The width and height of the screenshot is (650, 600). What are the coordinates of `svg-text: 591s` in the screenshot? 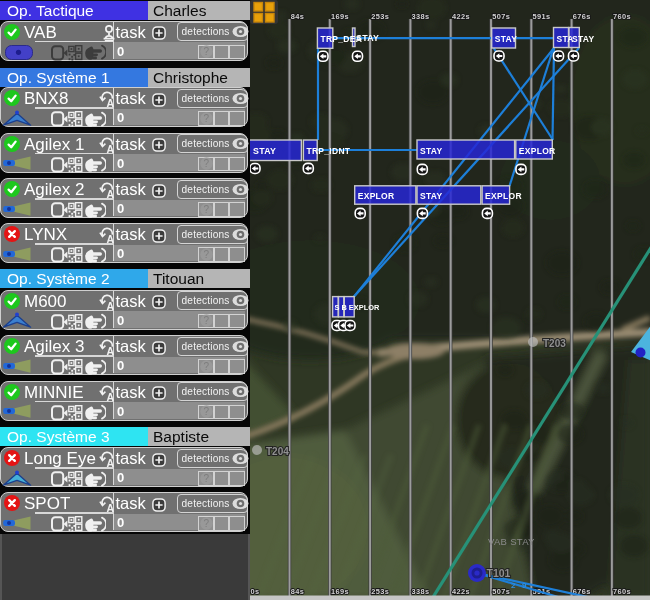 It's located at (542, 16).